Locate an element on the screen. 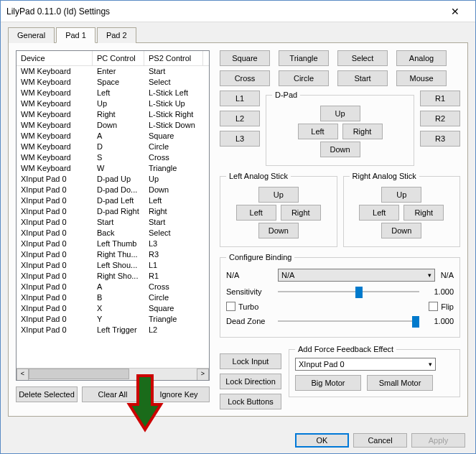 Image resolution: width=476 pixels, height=454 pixels. scroll-left-icon: < is located at coordinates (23, 375).